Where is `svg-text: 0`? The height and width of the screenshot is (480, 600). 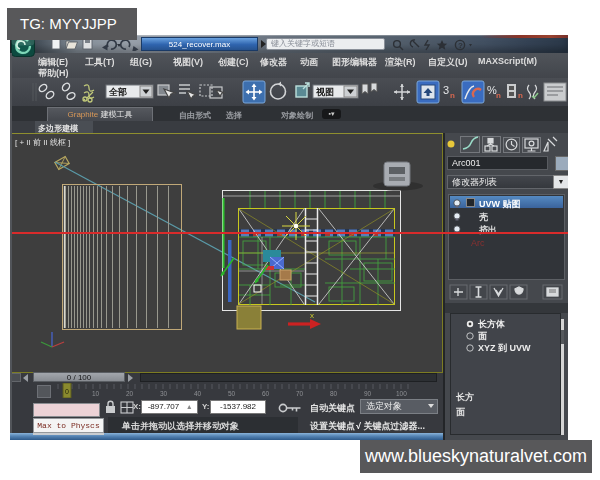 svg-text: 0 is located at coordinates (67, 392).